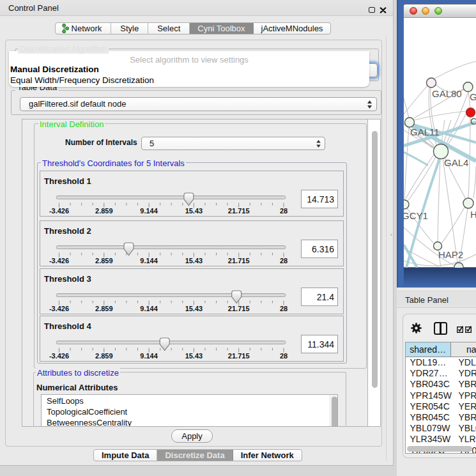 The image size is (476, 476). Describe the element at coordinates (416, 216) in the screenshot. I see `svg-text: GCY1` at that location.